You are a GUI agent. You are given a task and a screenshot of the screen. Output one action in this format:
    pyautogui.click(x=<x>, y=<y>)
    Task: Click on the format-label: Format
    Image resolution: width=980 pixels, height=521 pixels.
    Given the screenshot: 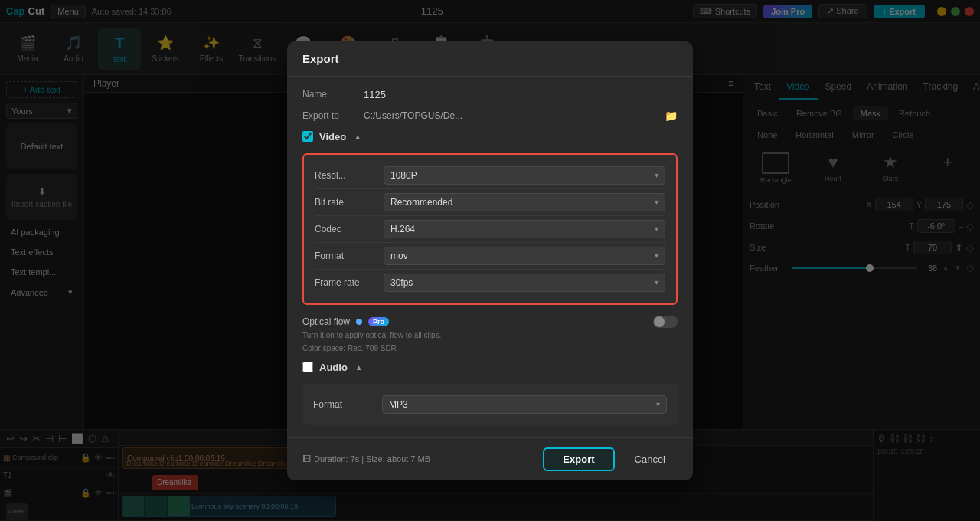 What is the action you would take?
    pyautogui.click(x=349, y=256)
    